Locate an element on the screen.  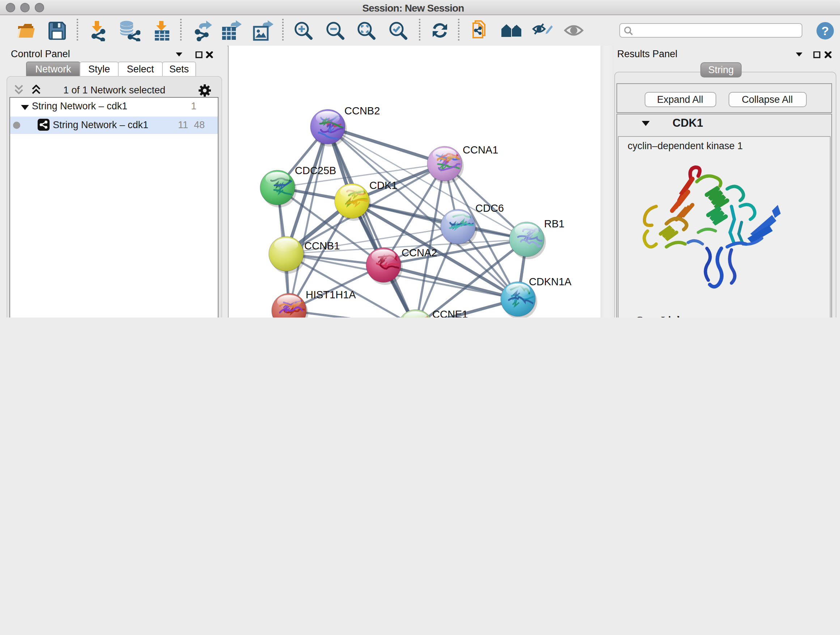
svg-text: CCNA1 is located at coordinates (480, 150).